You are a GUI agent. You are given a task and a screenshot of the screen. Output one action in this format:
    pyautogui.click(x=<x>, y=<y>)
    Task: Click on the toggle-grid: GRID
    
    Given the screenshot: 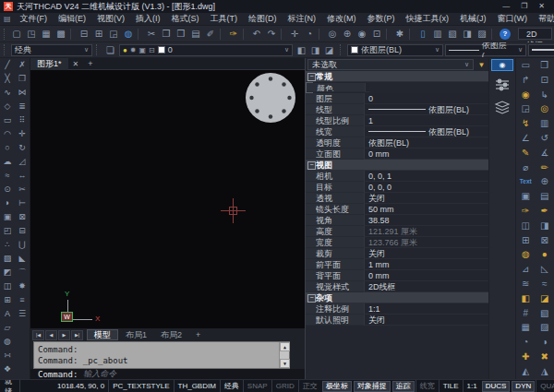 What is the action you would take?
    pyautogui.click(x=284, y=386)
    